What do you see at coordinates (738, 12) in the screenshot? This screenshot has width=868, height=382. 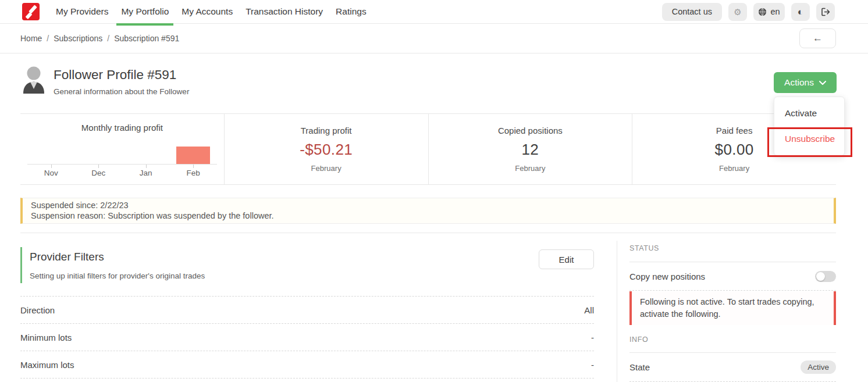 I see `settings-button: ⚙︎` at bounding box center [738, 12].